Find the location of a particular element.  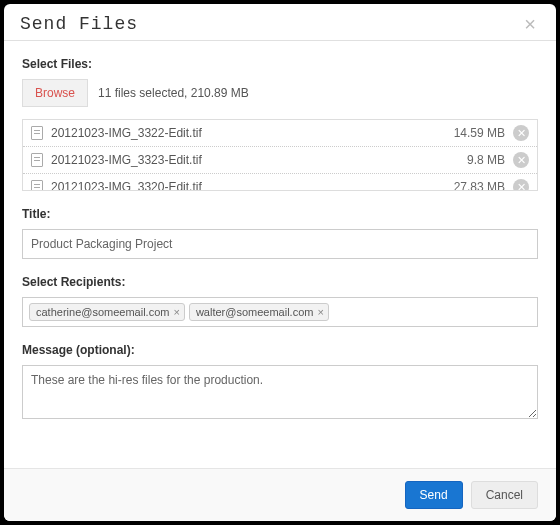

select-files-label: Select Files: is located at coordinates (280, 64).